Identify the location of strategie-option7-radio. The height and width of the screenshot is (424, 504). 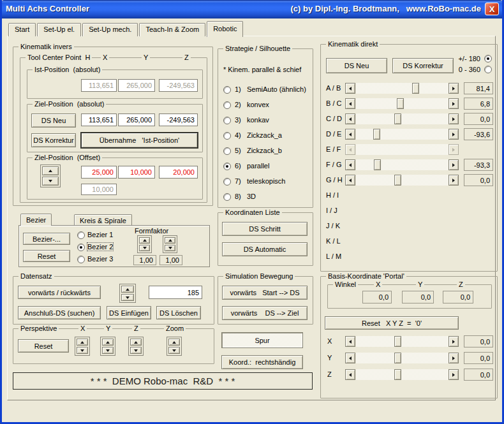
(227, 182).